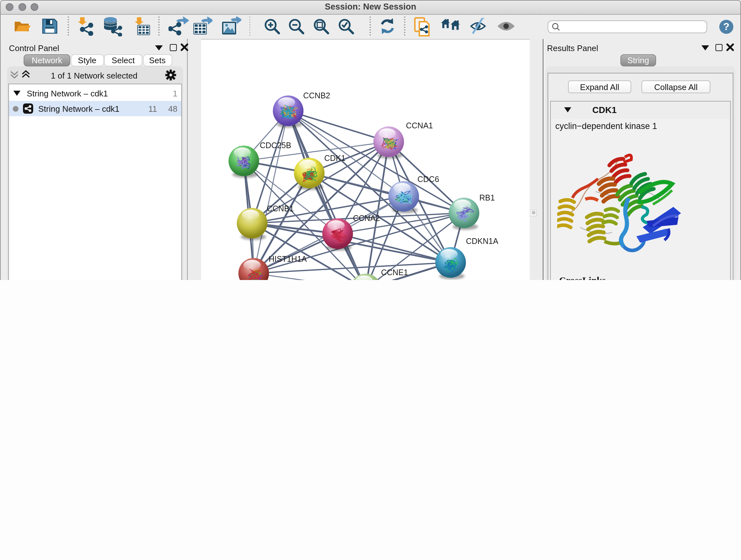 Image resolution: width=741 pixels, height=560 pixels. Describe the element at coordinates (419, 125) in the screenshot. I see `svg-text: CCNA1` at that location.